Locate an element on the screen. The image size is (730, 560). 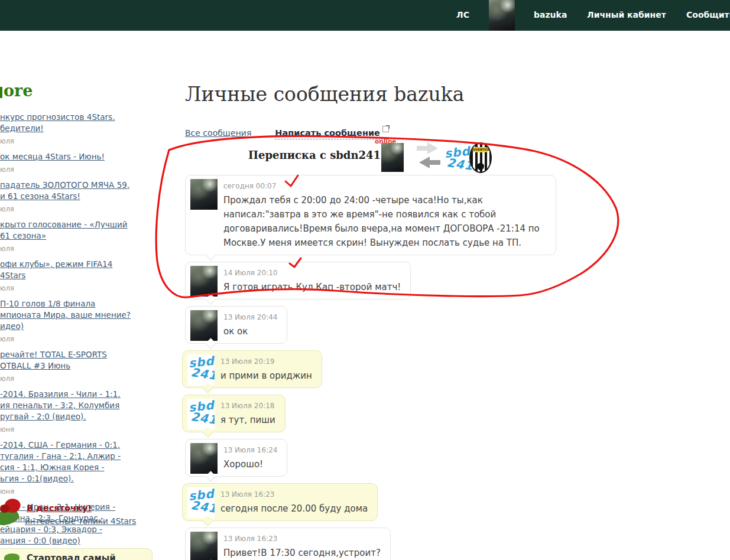
conversation-title: Переписка с sbdn241 is located at coordinates (314, 155).